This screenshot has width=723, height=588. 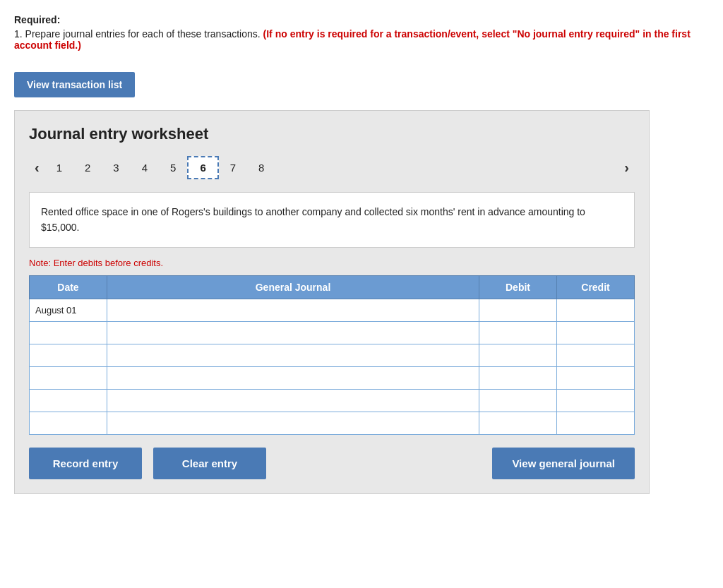 I want to click on table-row: August 01, so click(x=332, y=310).